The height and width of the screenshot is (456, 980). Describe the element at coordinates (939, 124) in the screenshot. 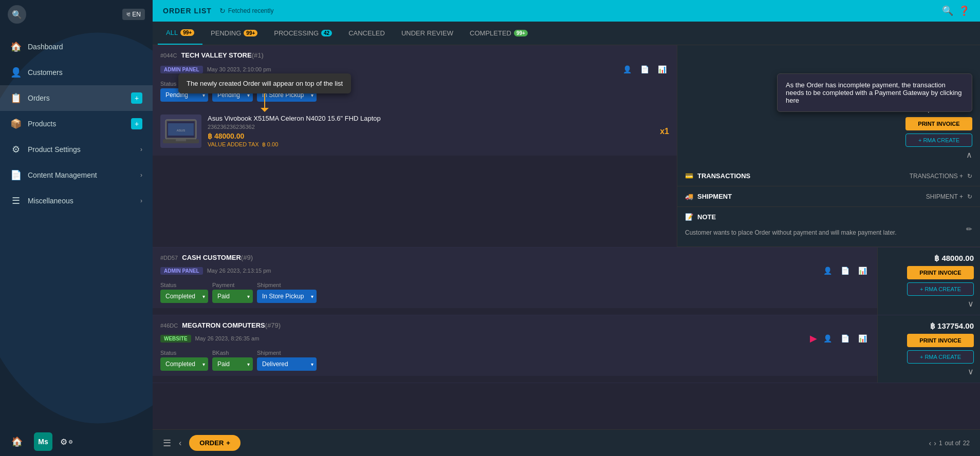

I see `print-invoice-button: PRINT INVOICE` at that location.